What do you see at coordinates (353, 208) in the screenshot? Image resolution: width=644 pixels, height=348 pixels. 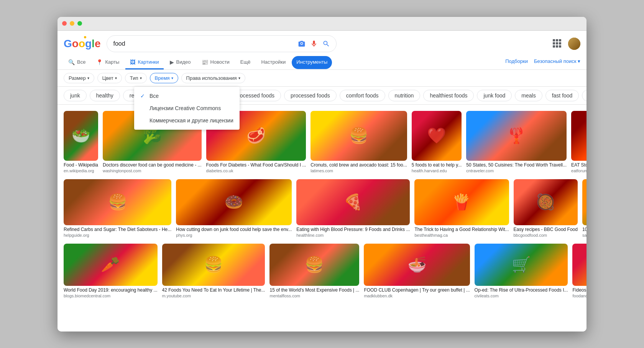 I see `image-card-10: 🍕 Eating with High Blood Pressure: 9 Foo…` at bounding box center [353, 208].